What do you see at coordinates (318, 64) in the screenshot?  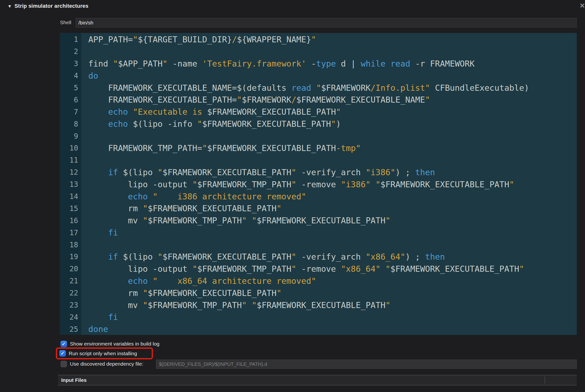 I see `code-line: 3find "$APP_PATH" -name 'TestFairy.frame…` at bounding box center [318, 64].